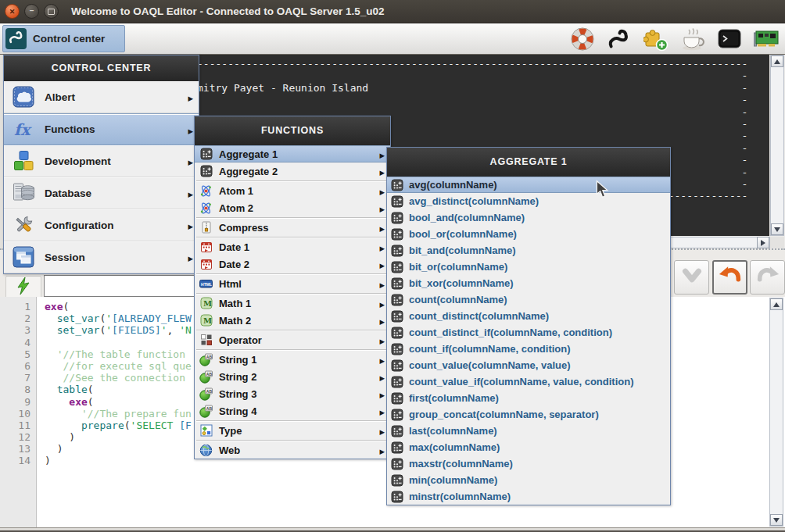 The image size is (785, 532). I want to click on menu-item: minstr(columnName), so click(529, 497).